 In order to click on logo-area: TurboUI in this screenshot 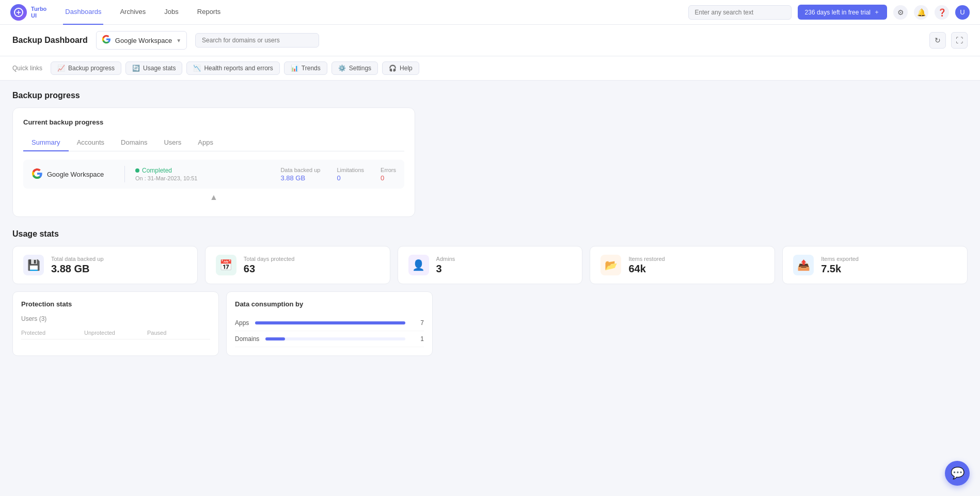, I will do `click(28, 12)`.